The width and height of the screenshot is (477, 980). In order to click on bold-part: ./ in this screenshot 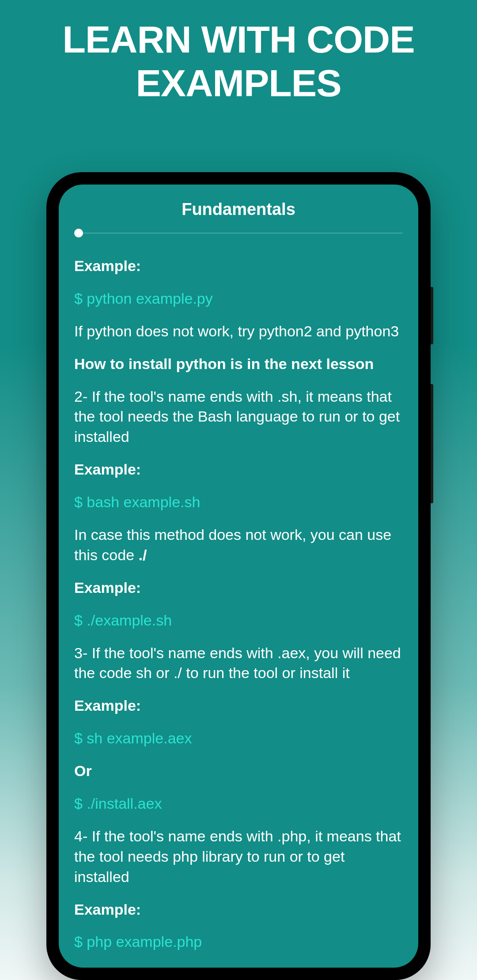, I will do `click(143, 555)`.